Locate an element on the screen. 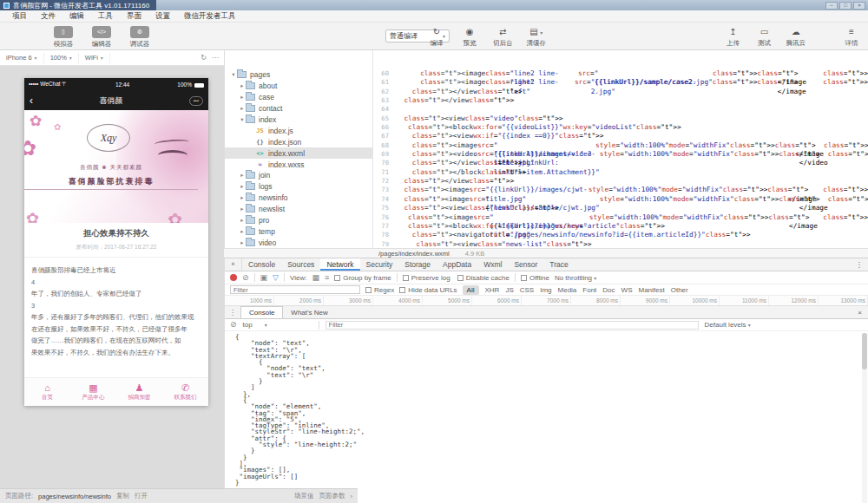 Image resolution: width=868 pixels, height=503 pixels. devtools-tab-storage: Storage is located at coordinates (418, 265).